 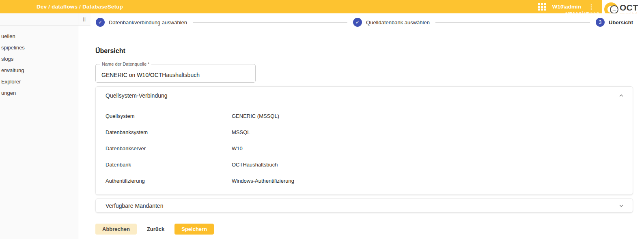 What do you see at coordinates (542, 6) in the screenshot?
I see `apps-grid-icon` at bounding box center [542, 6].